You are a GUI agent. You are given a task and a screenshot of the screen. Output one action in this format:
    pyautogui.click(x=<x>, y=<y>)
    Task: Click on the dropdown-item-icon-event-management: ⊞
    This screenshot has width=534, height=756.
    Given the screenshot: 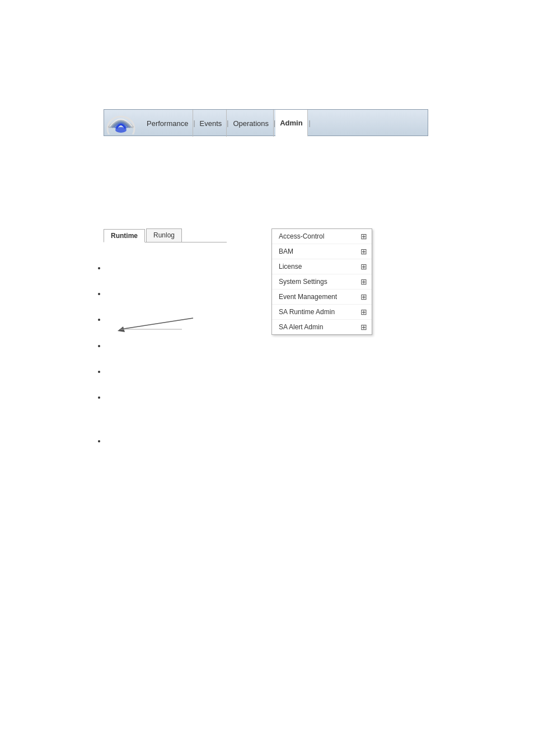 What is the action you would take?
    pyautogui.click(x=364, y=297)
    